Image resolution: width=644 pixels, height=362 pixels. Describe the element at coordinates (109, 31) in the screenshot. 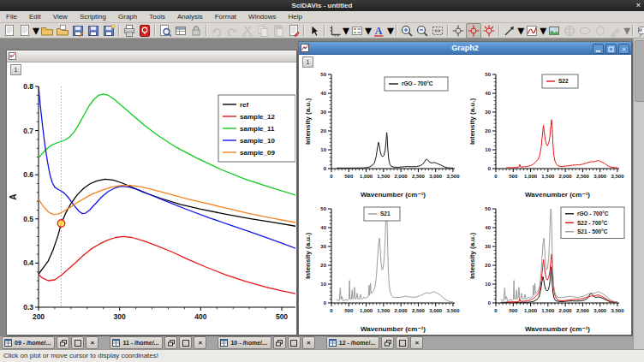

I see `save-template-icon` at that location.